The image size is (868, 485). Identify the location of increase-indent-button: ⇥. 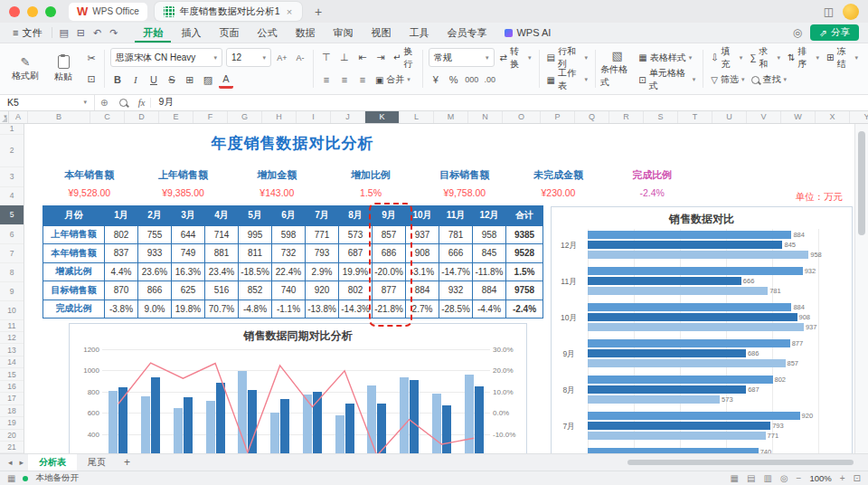
(381, 58).